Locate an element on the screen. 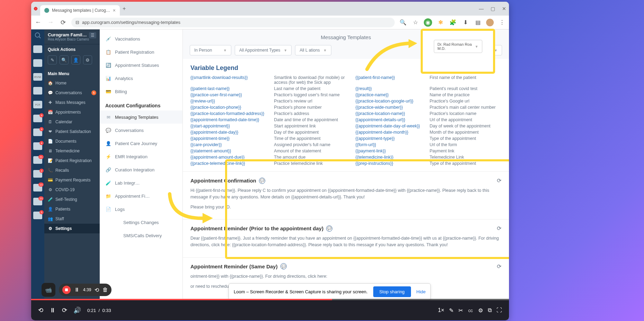 The image size is (644, 321). sidebar-item-mass-messages: ✚Mass Messages is located at coordinates (72, 102).